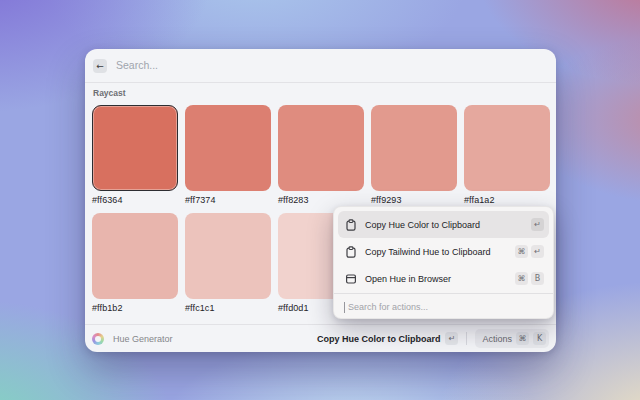 This screenshot has height=400, width=640. Describe the element at coordinates (507, 200) in the screenshot. I see `swatch-hex-label: #ffa1a2` at that location.